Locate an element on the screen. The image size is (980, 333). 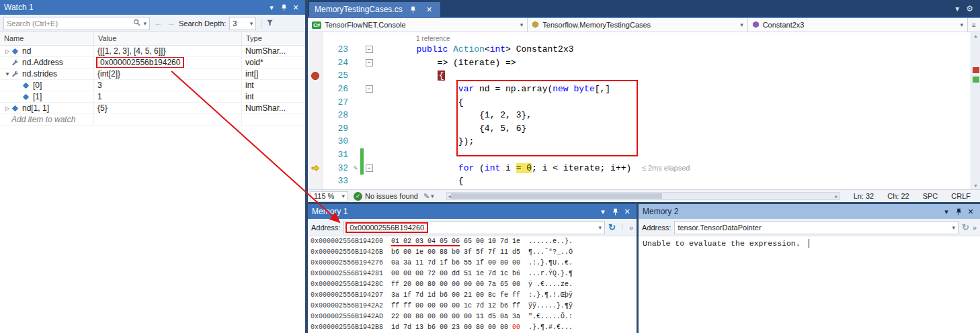
watch-value: {5} is located at coordinates (102, 108).